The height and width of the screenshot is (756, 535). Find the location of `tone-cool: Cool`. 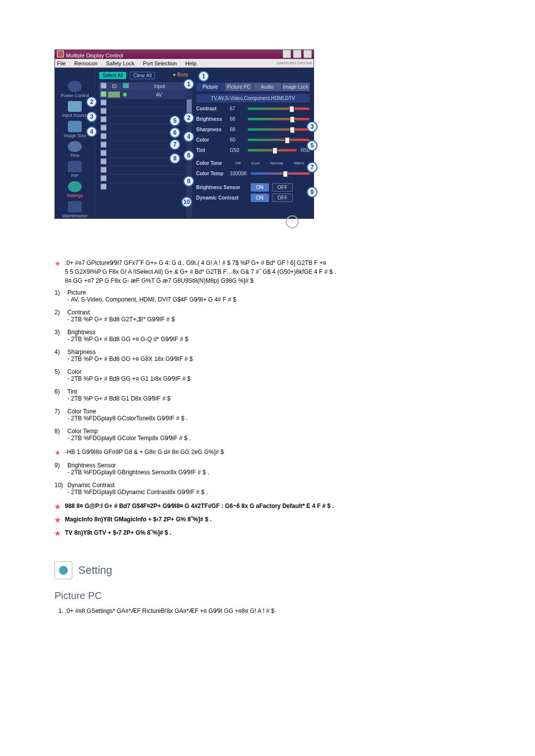

tone-cool: Cool is located at coordinates (255, 163).